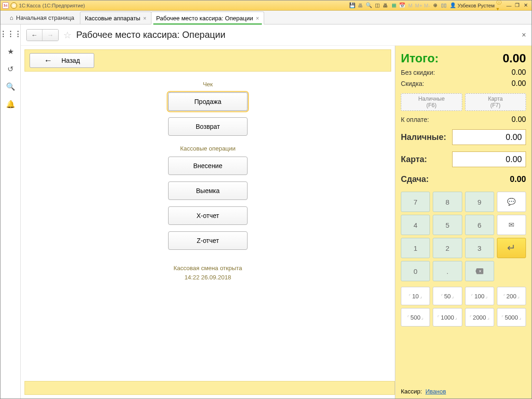 The height and width of the screenshot is (399, 532). I want to click on save-icon: 💾, so click(352, 6).